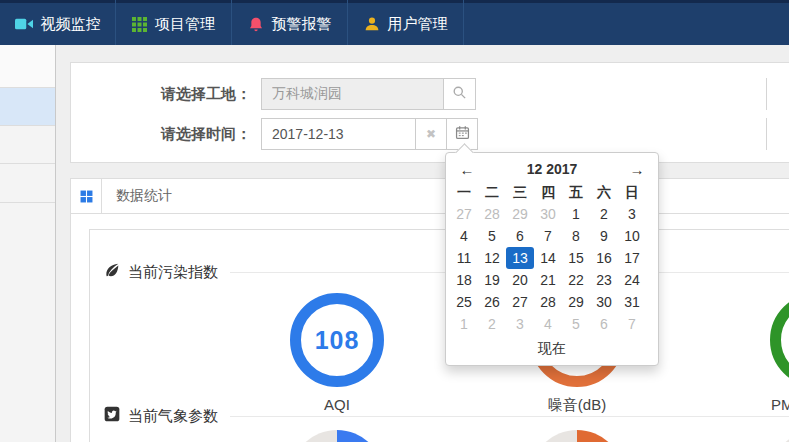 The width and height of the screenshot is (789, 442). What do you see at coordinates (430, 196) in the screenshot?
I see `stats-panel-header: 数据统计` at bounding box center [430, 196].